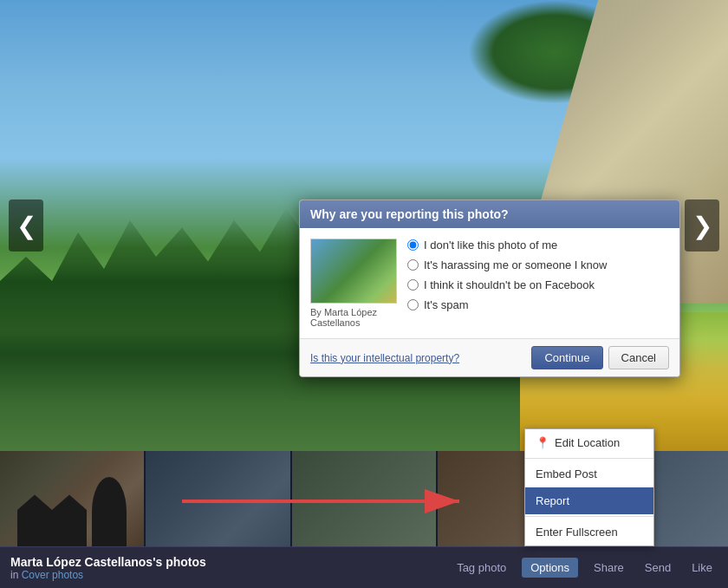  What do you see at coordinates (231, 568) in the screenshot?
I see `photo-info: Marta López Castellanos's photos in Cove…` at bounding box center [231, 568].